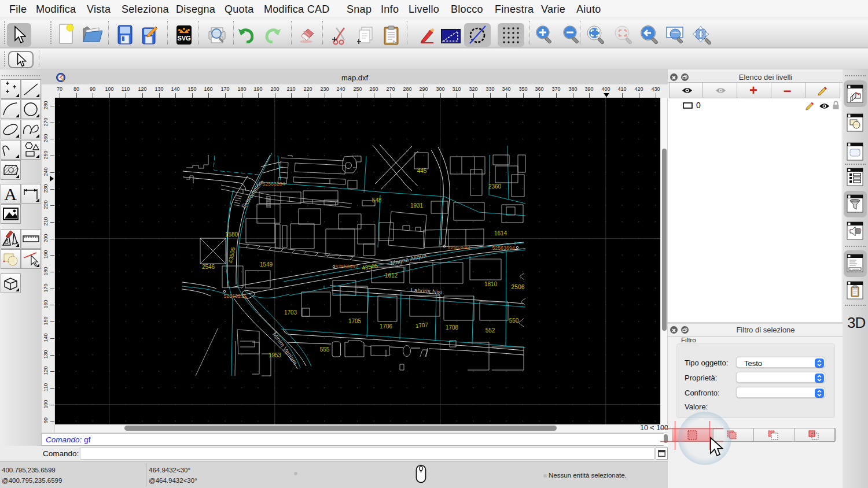  Describe the element at coordinates (231, 235) in the screenshot. I see `svg-text: 1580` at that location.